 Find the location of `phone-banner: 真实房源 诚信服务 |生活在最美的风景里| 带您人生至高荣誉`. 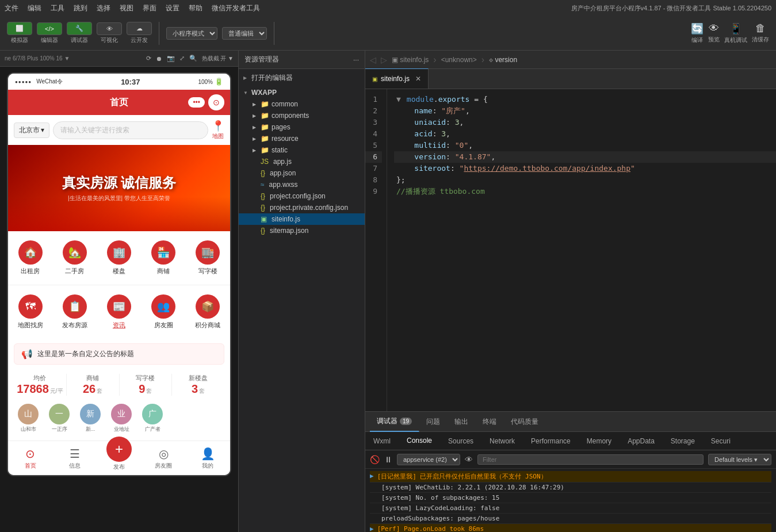

phone-banner: 真实房源 诚信服务 |生活在最美的风景里| 带您人生至高荣誉 is located at coordinates (119, 188).